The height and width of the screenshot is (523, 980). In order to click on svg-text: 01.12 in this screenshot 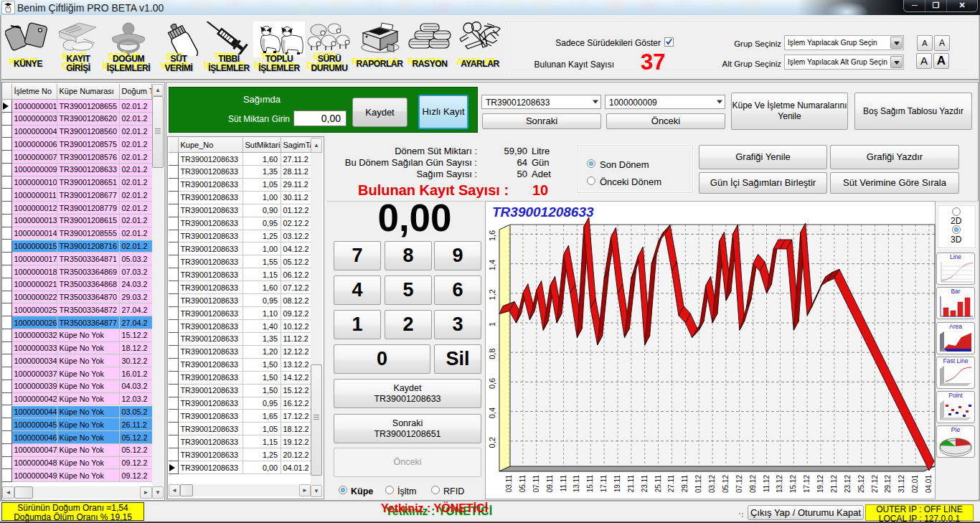, I will do `click(699, 484)`.